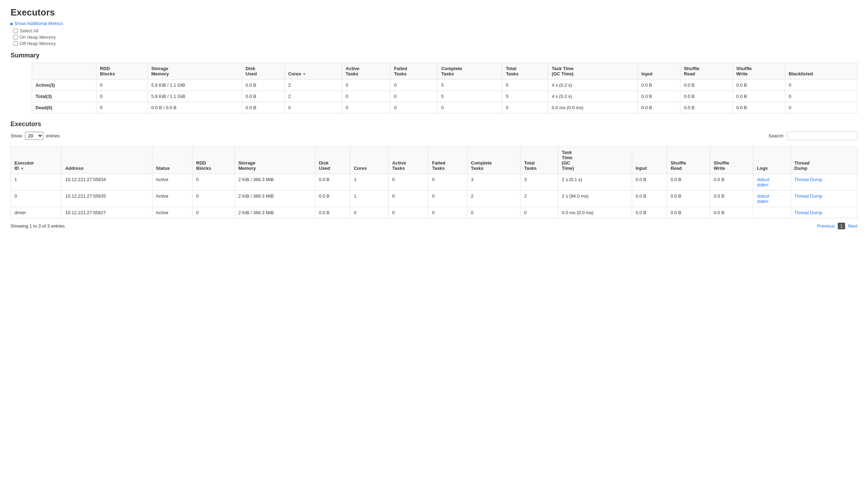 This screenshot has height=477, width=868. What do you see at coordinates (824, 161) in the screenshot?
I see `exec-col-threaddump: ThreadDump` at bounding box center [824, 161].